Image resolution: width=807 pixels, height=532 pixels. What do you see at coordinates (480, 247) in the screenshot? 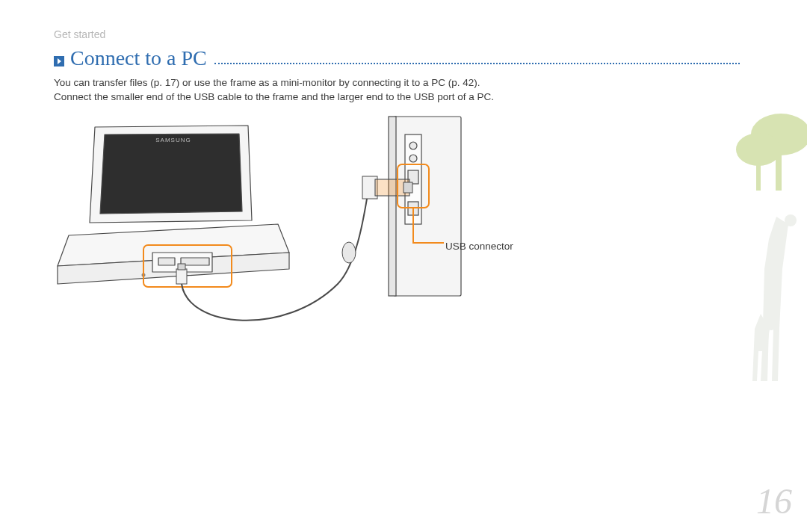
I see `usb-connector-label: USB connector` at bounding box center [480, 247].